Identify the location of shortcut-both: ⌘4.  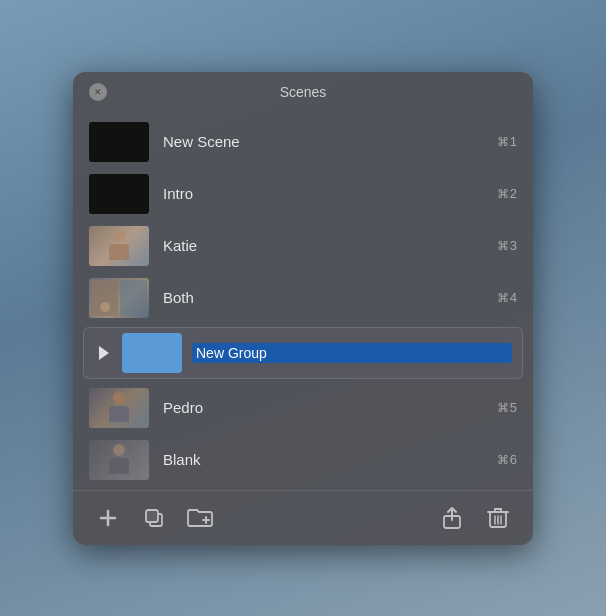
(507, 298).